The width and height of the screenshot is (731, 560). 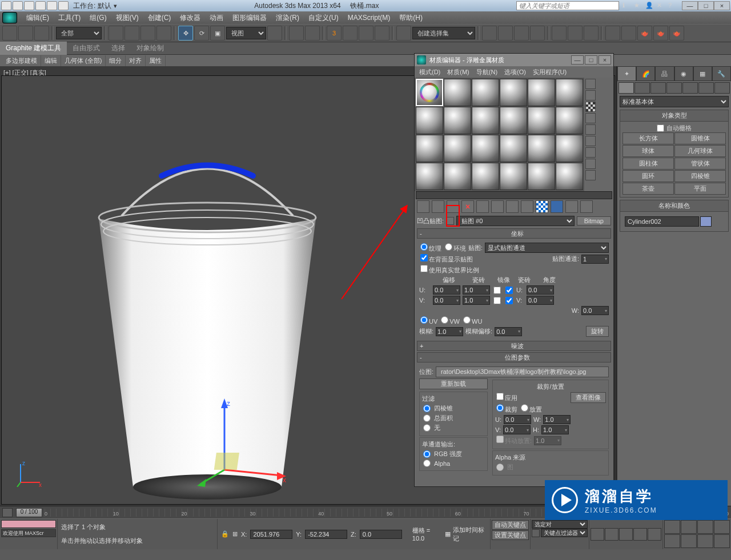 What do you see at coordinates (648, 176) in the screenshot?
I see `obj-torus: 圆环` at bounding box center [648, 176].